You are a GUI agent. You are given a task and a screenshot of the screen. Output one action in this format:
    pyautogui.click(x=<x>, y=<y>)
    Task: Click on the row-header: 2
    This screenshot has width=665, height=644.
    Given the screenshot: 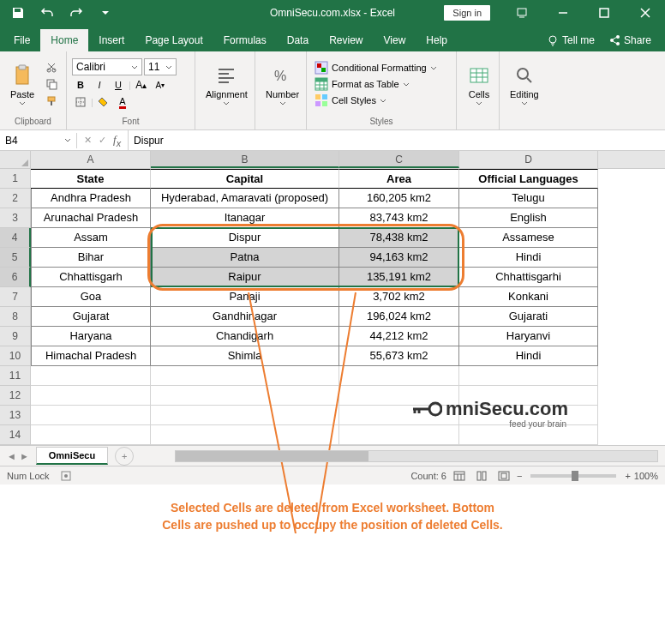 What is the action you would take?
    pyautogui.click(x=15, y=199)
    